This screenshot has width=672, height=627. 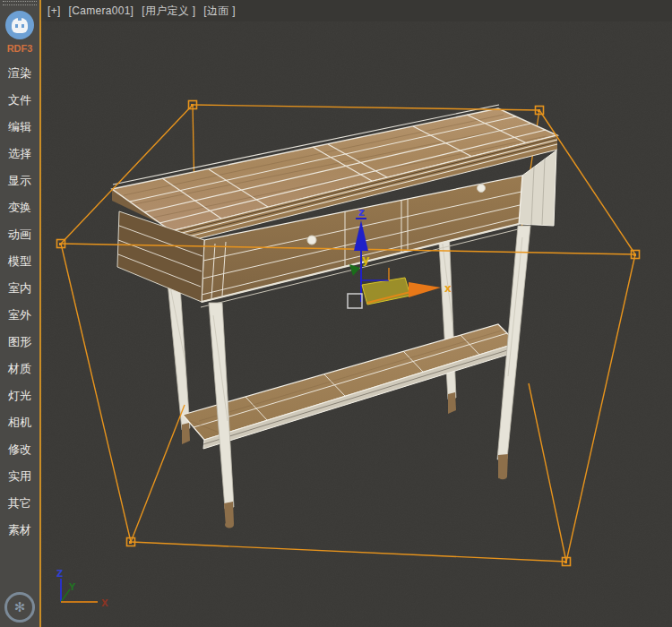 What do you see at coordinates (21, 314) in the screenshot?
I see `sidebar: RDF3 渲染 文件 编辑 选择 显示 变换 动画 模型 室内 室外 图形 材质…` at bounding box center [21, 314].